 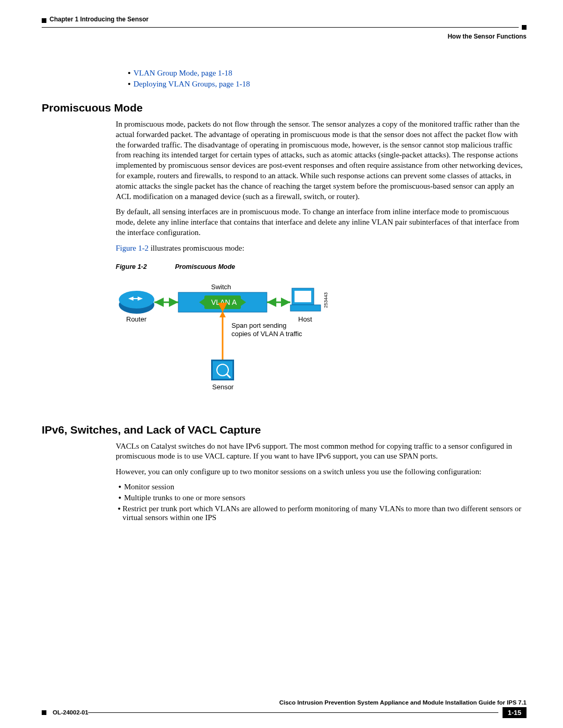 What do you see at coordinates (236, 339) in the screenshot?
I see `promiscuous-diagram: Router VLAN A Switch Host 253443` at bounding box center [236, 339].